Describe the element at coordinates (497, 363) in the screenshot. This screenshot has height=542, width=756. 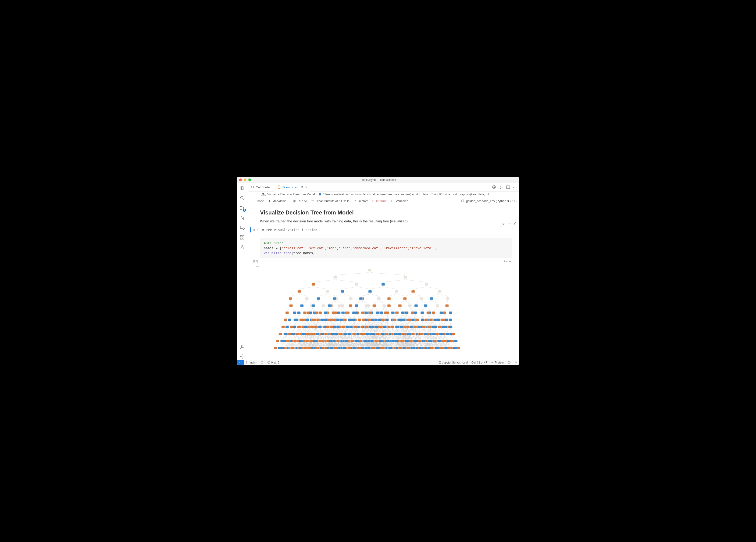
I see `prettier-status: Prettier` at that location.